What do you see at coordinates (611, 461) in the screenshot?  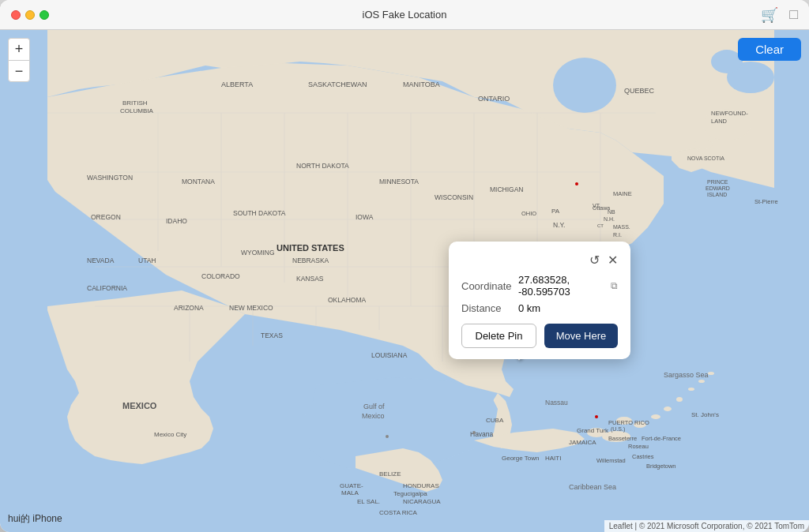 I see `svg-text: Willemstad` at bounding box center [611, 461].